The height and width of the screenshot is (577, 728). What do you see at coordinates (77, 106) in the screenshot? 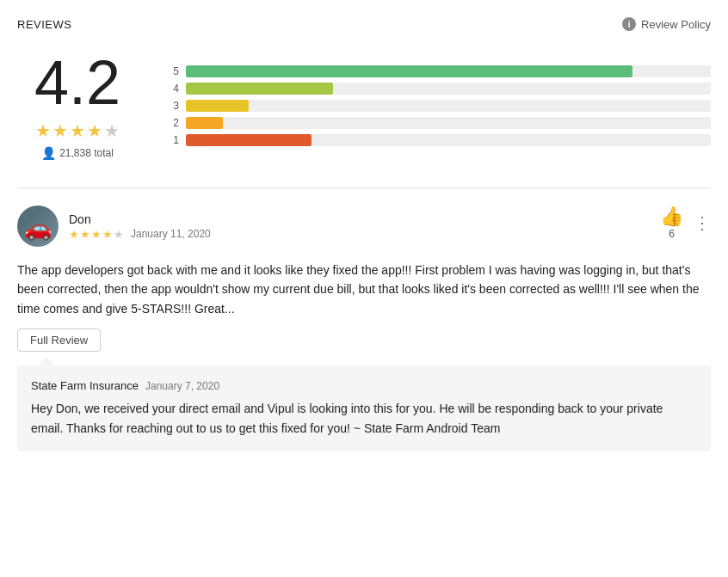
I see `rating-summary: 4.2 ★ ★ ★ ★ ★ 👤 21,838 total` at bounding box center [77, 106].